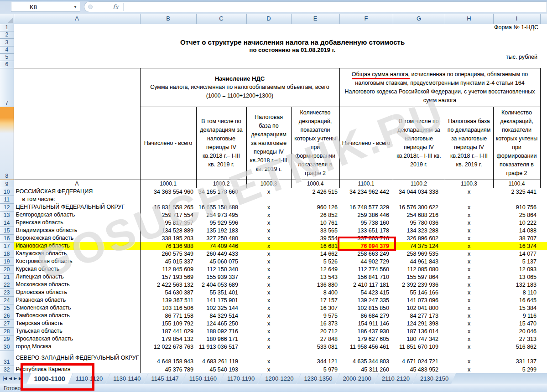  Describe the element at coordinates (366, 293) in the screenshot. I see `cell-value: 54 423 415` at that location.